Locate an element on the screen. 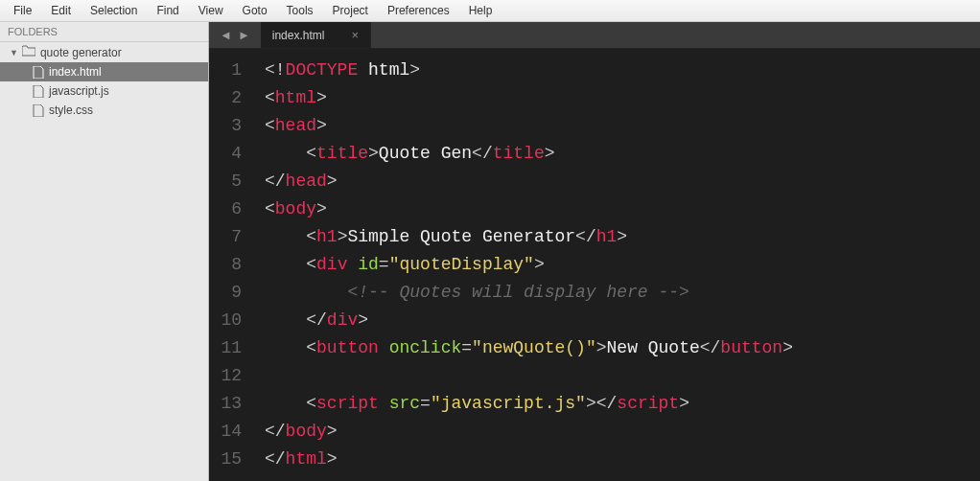 The height and width of the screenshot is (481, 980). line-number: 2 is located at coordinates (230, 98).